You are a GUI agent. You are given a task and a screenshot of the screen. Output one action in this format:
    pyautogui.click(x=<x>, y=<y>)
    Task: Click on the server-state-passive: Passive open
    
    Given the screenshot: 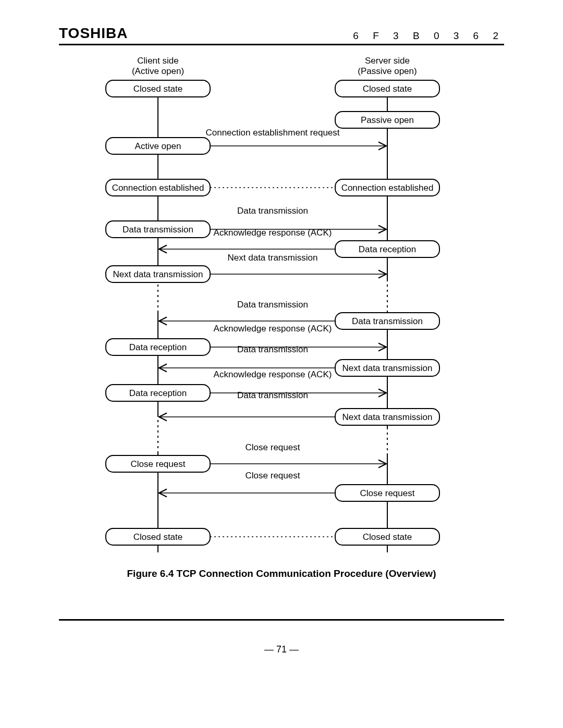 What is the action you would take?
    pyautogui.click(x=387, y=120)
    